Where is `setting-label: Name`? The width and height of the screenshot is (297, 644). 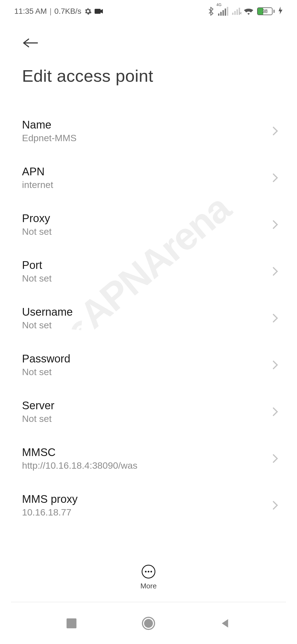
setting-label: Name is located at coordinates (49, 125).